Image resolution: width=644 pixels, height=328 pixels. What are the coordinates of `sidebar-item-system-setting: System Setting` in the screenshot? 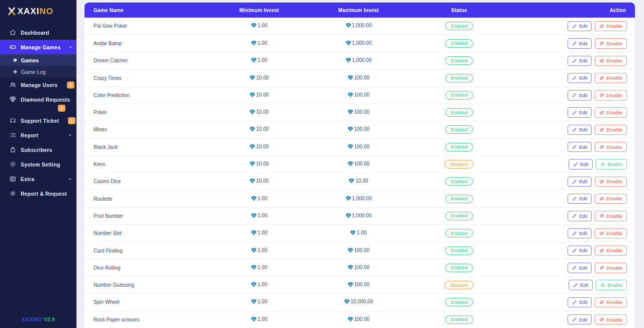 It's located at (38, 164).